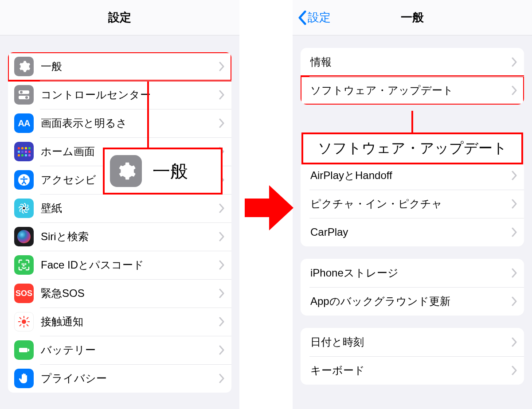 Image resolution: width=532 pixels, height=409 pixels. Describe the element at coordinates (120, 18) in the screenshot. I see `header-title-left: 設定` at that location.